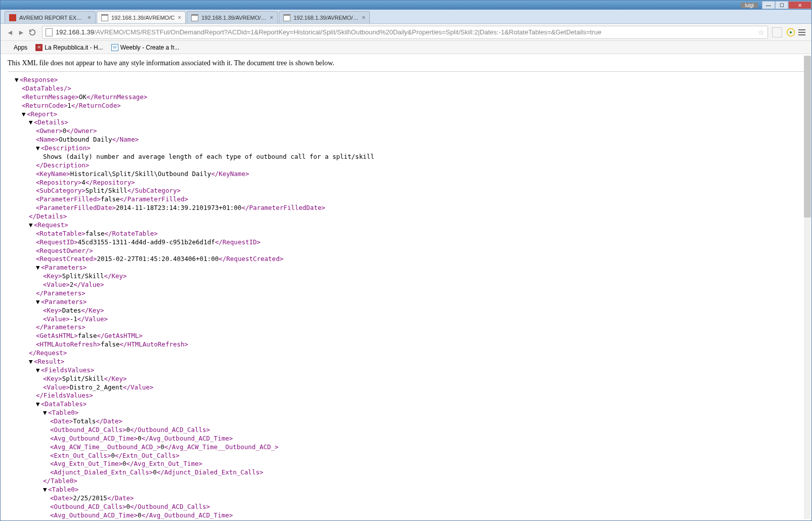 This screenshot has width=812, height=521. What do you see at coordinates (406, 114) in the screenshot?
I see `xml-node: ▼<Report>` at bounding box center [406, 114].